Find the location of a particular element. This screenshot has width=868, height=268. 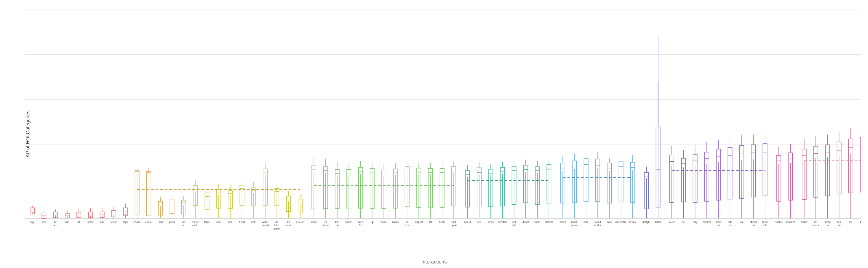

svg-text: drink is located at coordinates (765, 222).